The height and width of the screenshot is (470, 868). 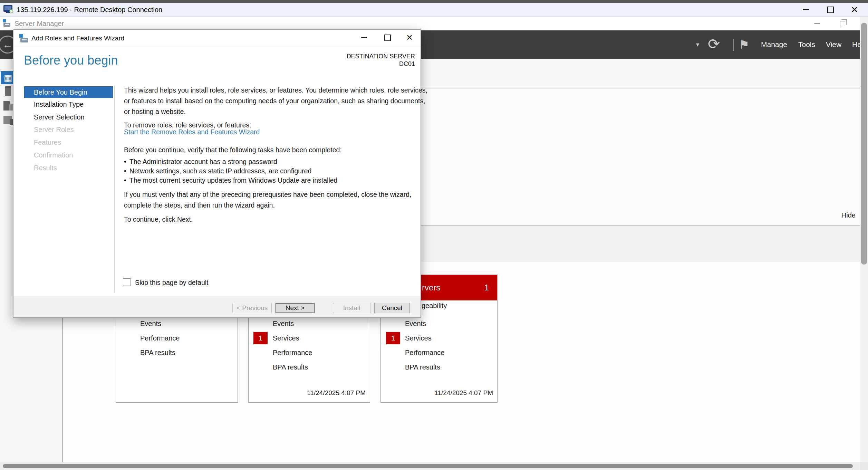 What do you see at coordinates (856, 45) in the screenshot?
I see `menu-help: He` at bounding box center [856, 45].